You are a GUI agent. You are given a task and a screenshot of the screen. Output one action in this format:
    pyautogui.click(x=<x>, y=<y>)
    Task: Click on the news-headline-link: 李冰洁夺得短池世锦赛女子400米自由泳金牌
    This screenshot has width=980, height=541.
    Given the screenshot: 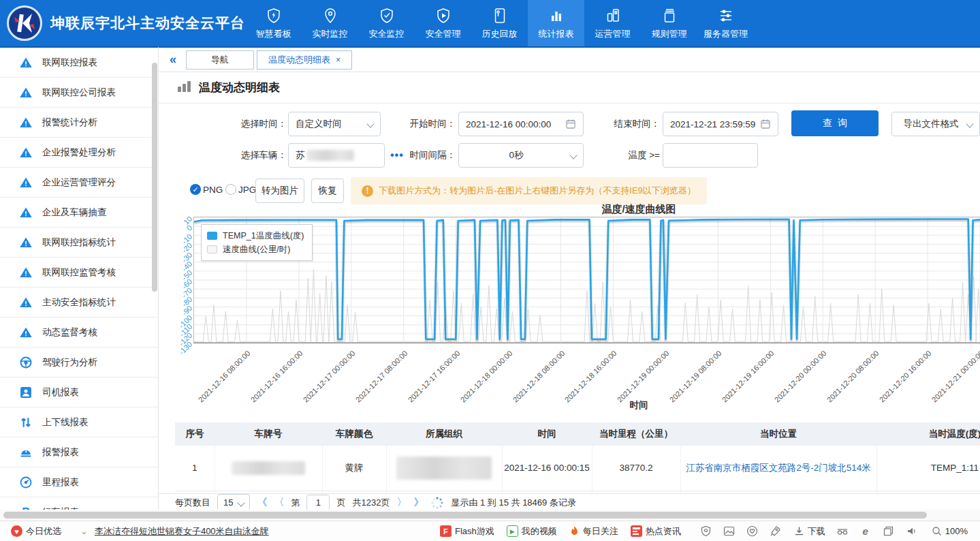 What is the action you would take?
    pyautogui.click(x=182, y=531)
    